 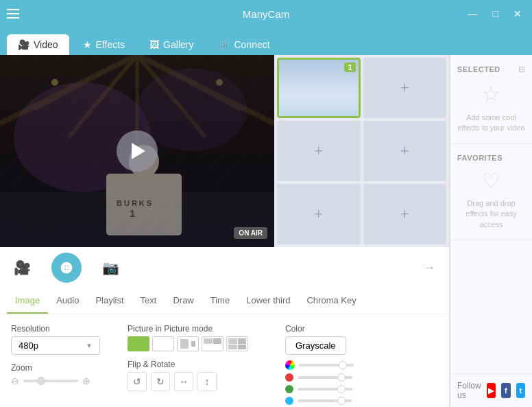 What do you see at coordinates (290, 365) in the screenshot?
I see `rainbow-dot` at bounding box center [290, 365].